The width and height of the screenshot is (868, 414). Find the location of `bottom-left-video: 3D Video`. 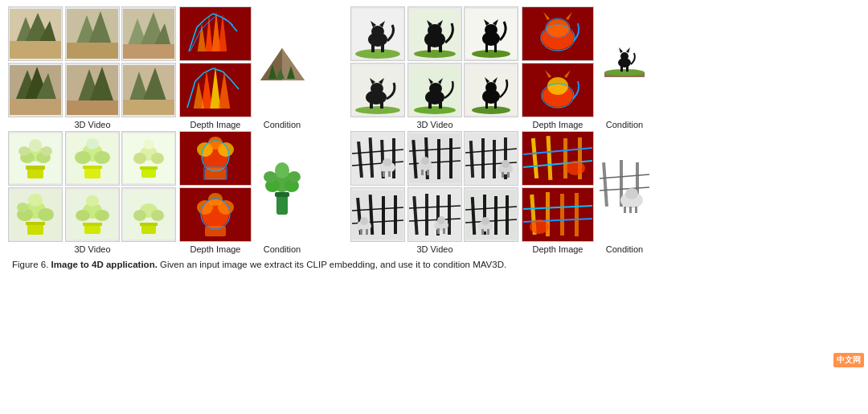

bottom-left-video: 3D Video is located at coordinates (92, 193).